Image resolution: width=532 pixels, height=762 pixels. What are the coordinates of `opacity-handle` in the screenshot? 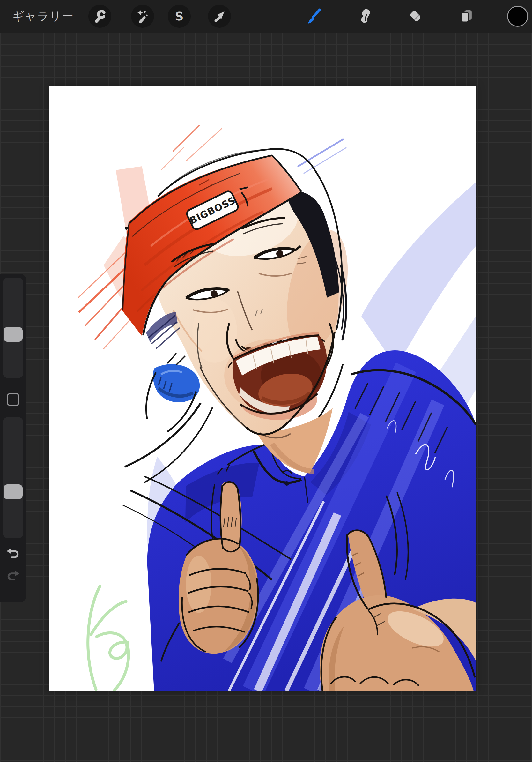 It's located at (13, 492).